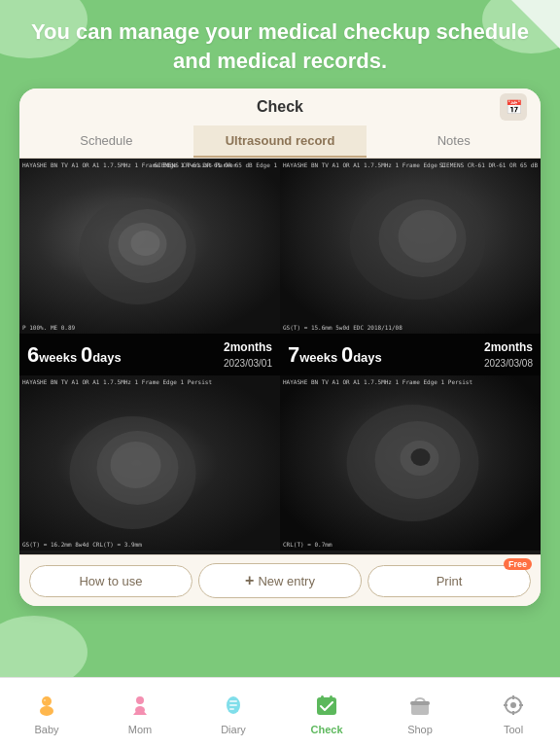 The image size is (560, 747). Describe the element at coordinates (47, 705) in the screenshot. I see `baby-icon` at that location.